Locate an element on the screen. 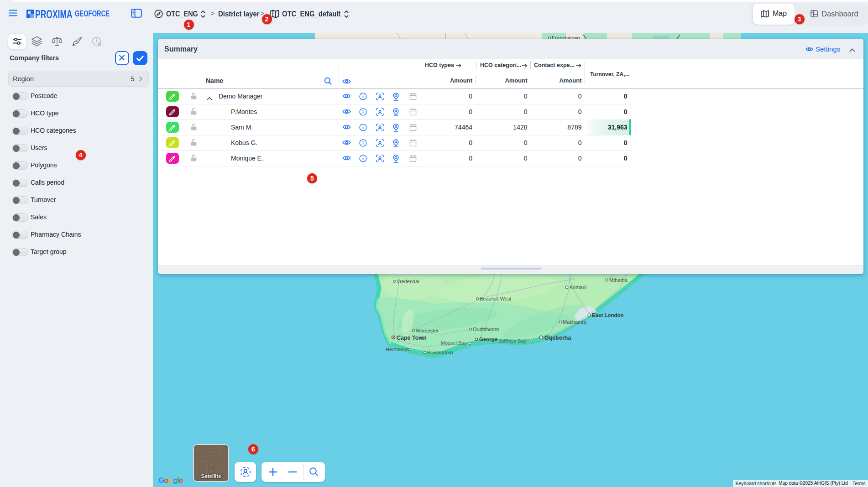  svg-text: Bredasdorp is located at coordinates (440, 352).